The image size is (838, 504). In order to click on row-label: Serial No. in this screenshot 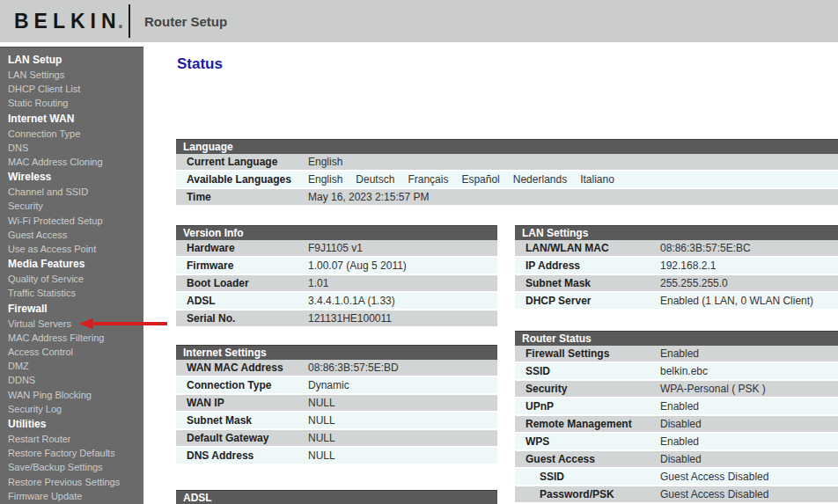, I will do `click(242, 318)`.